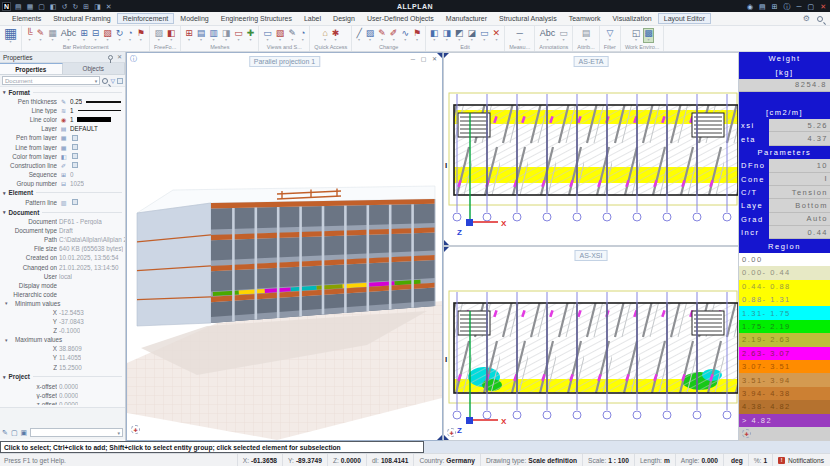  What do you see at coordinates (823, 6) in the screenshot?
I see `close-button: ✕` at bounding box center [823, 6].